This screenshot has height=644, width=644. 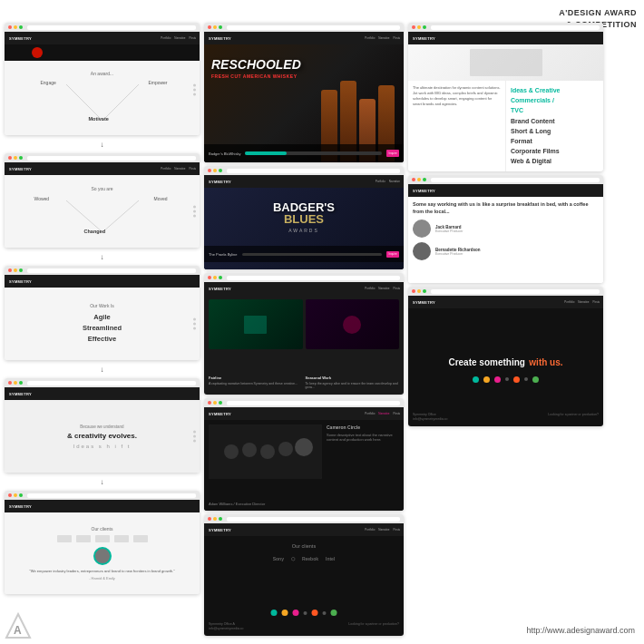 What do you see at coordinates (278, 559) in the screenshot?
I see `client-dark-sony: Sony` at bounding box center [278, 559].